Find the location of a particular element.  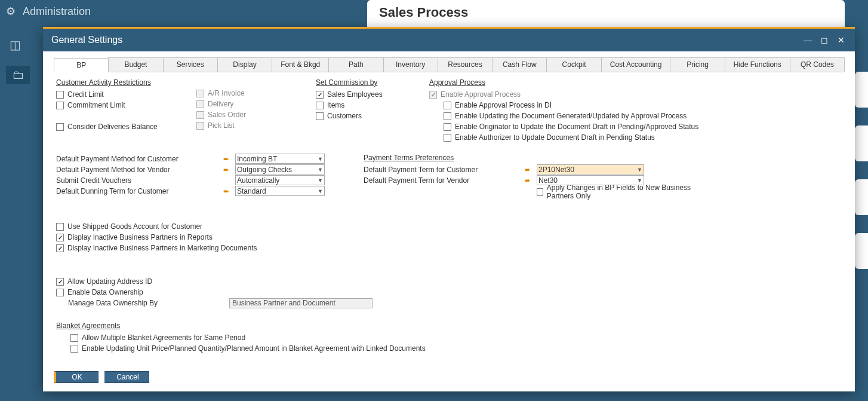

maximize-icon: ◻ is located at coordinates (824, 40).